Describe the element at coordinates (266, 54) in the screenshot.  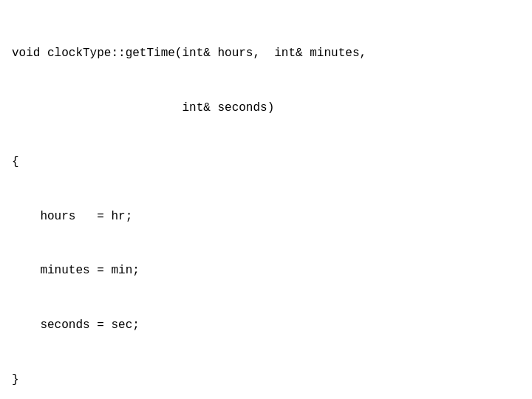
I see `code-line-1: void clockType::getTime(int& hours, int&…` at that location.